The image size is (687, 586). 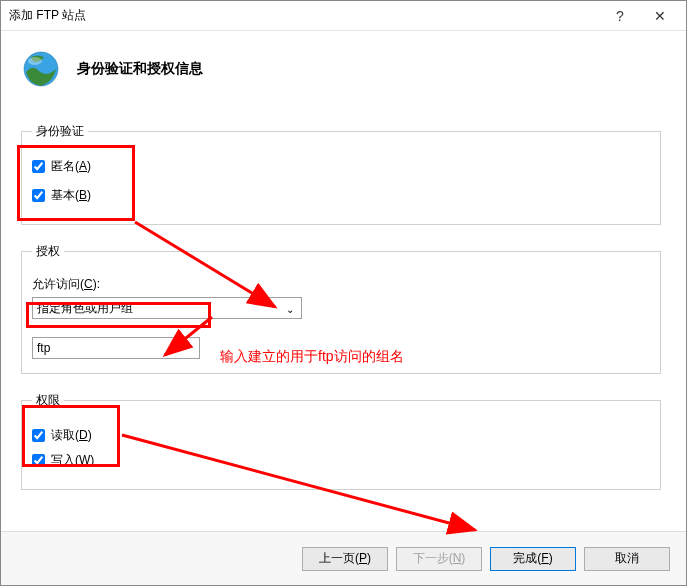 I want to click on dialog-header: 身份验证和授权信息, so click(x=344, y=68).